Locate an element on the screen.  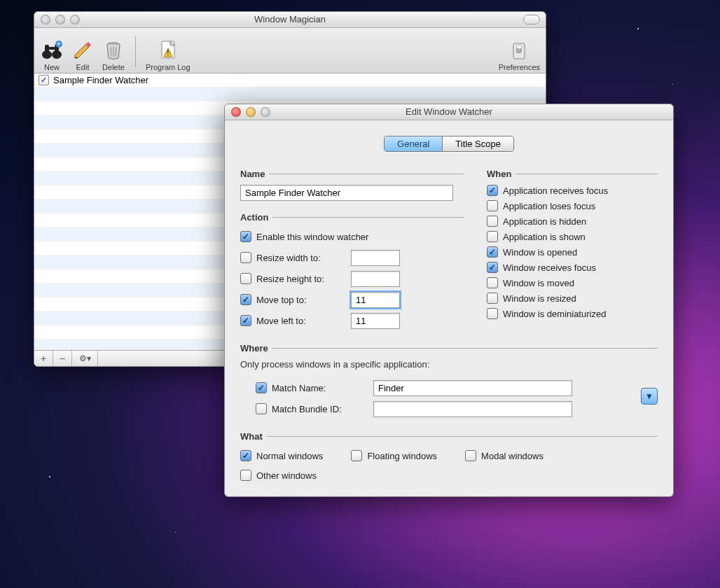
match-name-checkbox: Match Name: is located at coordinates (312, 388).